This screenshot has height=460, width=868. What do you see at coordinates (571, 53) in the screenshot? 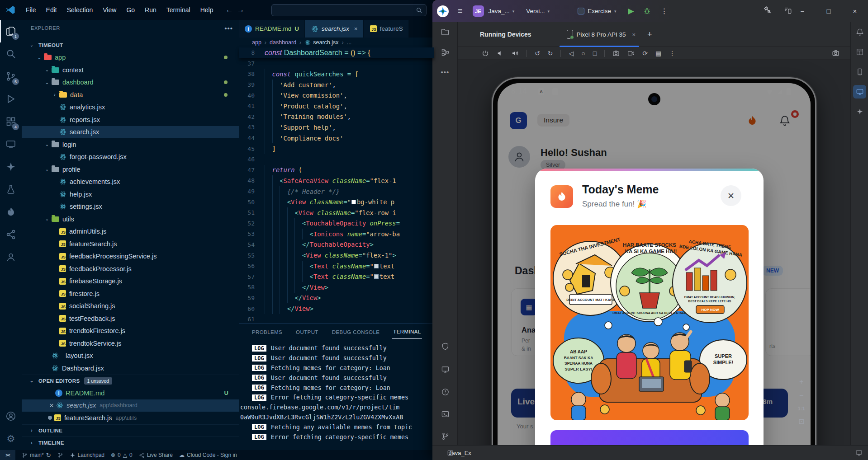
I see `android-back-icon: ◁` at bounding box center [571, 53].